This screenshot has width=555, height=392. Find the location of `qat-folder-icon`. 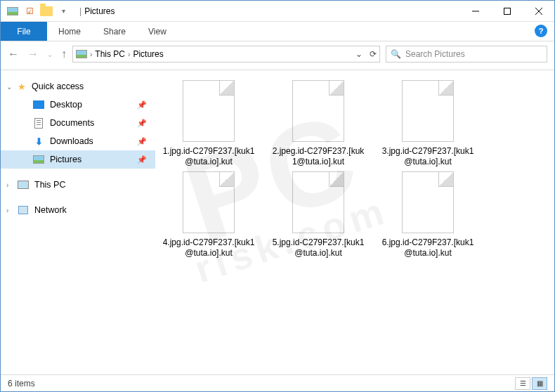

qat-folder-icon is located at coordinates (46, 11).